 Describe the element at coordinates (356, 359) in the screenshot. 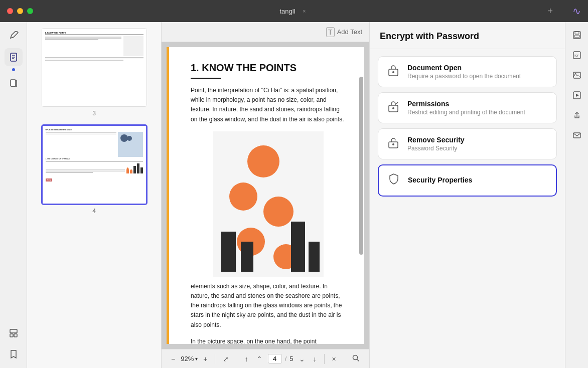

I see `search-control` at that location.